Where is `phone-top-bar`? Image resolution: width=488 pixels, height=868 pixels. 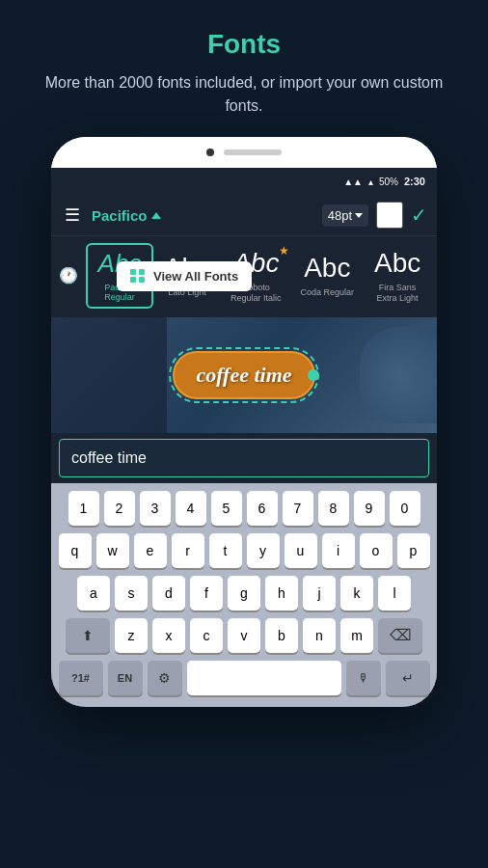 phone-top-bar is located at coordinates (244, 152).